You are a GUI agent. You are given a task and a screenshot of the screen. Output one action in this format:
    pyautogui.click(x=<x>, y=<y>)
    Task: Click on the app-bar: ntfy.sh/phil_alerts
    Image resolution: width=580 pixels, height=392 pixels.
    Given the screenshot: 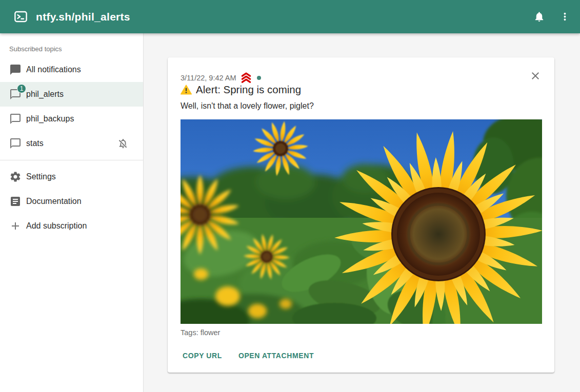 What is the action you would take?
    pyautogui.click(x=290, y=16)
    